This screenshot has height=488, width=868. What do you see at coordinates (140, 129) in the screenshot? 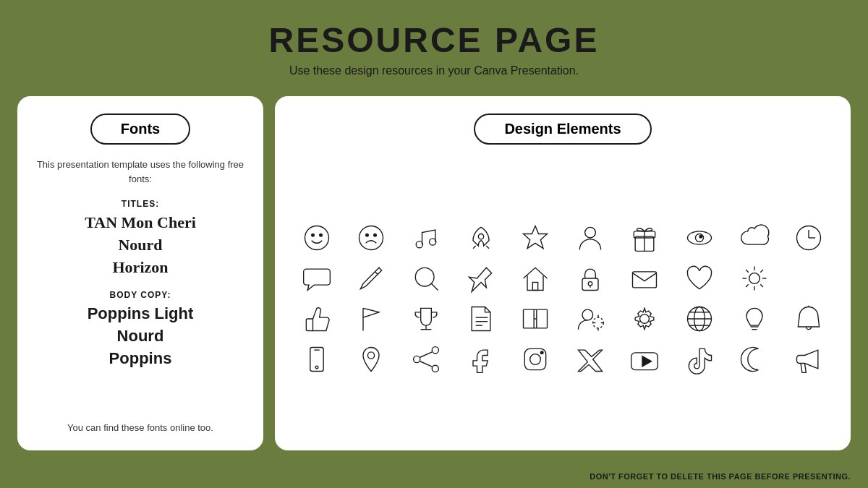
I see `fonts-badge: Fonts` at bounding box center [140, 129].